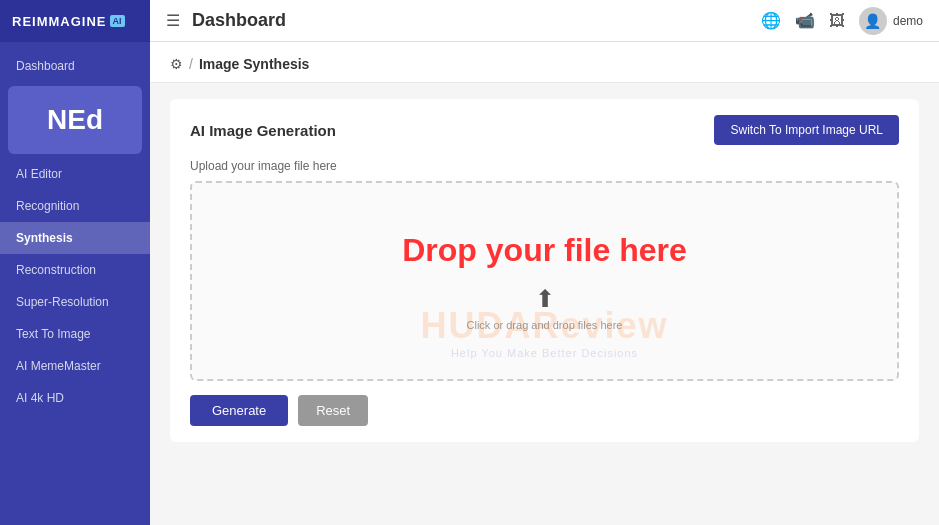 The height and width of the screenshot is (525, 939). What do you see at coordinates (805, 20) in the screenshot?
I see `video-icon: 📹` at bounding box center [805, 20].